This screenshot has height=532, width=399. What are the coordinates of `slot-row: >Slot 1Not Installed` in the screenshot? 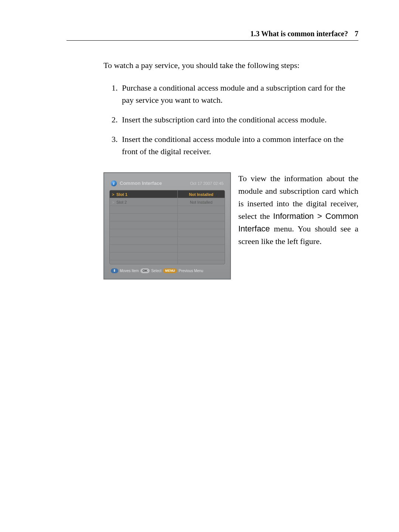 It's located at (167, 194).